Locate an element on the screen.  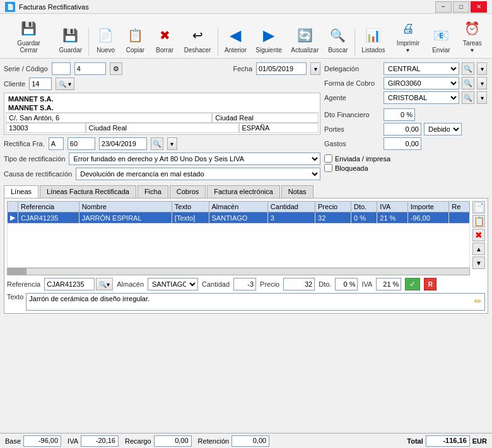
col-texto: Texto is located at coordinates (190, 207).